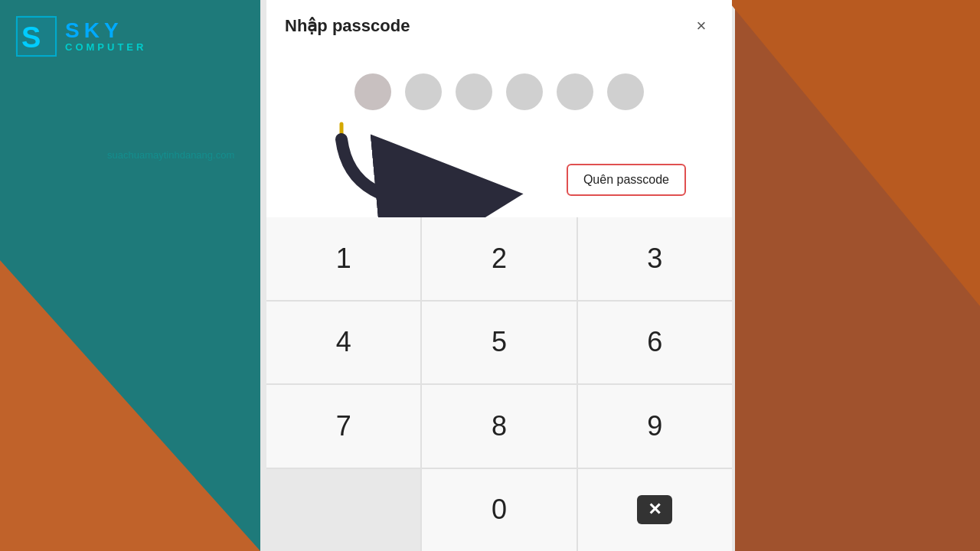 The height and width of the screenshot is (551, 980). What do you see at coordinates (499, 26) in the screenshot?
I see `modal-header: Nhập passcode ×` at bounding box center [499, 26].